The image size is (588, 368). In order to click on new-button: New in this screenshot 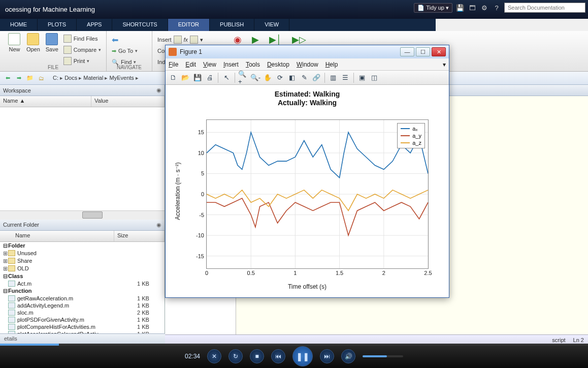, I will do `click(14, 50)`.